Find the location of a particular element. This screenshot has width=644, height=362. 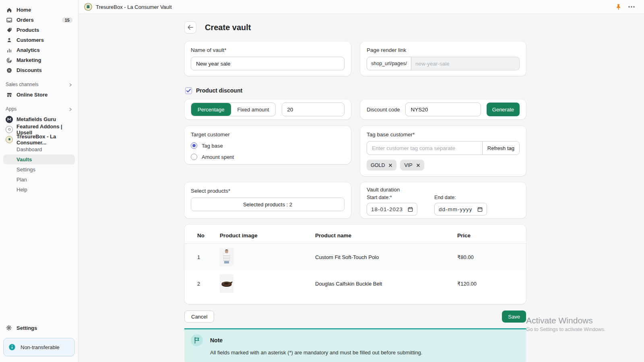

percentage-segment: Percentage is located at coordinates (211, 109).